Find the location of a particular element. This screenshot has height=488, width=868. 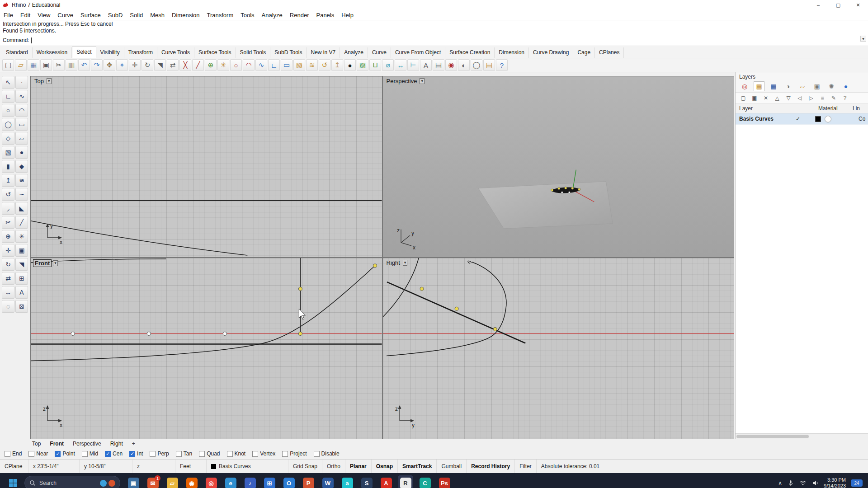

menu-item: Tools is located at coordinates (247, 15).